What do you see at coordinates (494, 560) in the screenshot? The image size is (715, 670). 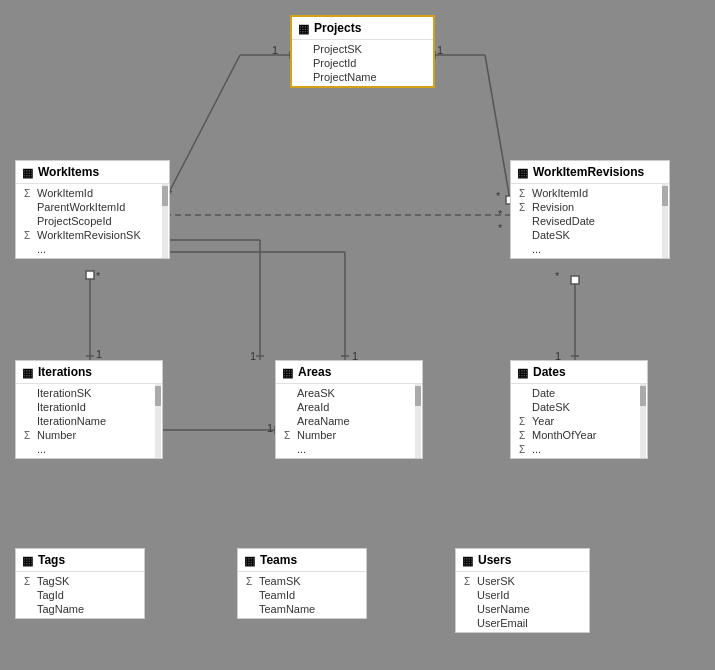 I see `table-users-name: Users` at bounding box center [494, 560].